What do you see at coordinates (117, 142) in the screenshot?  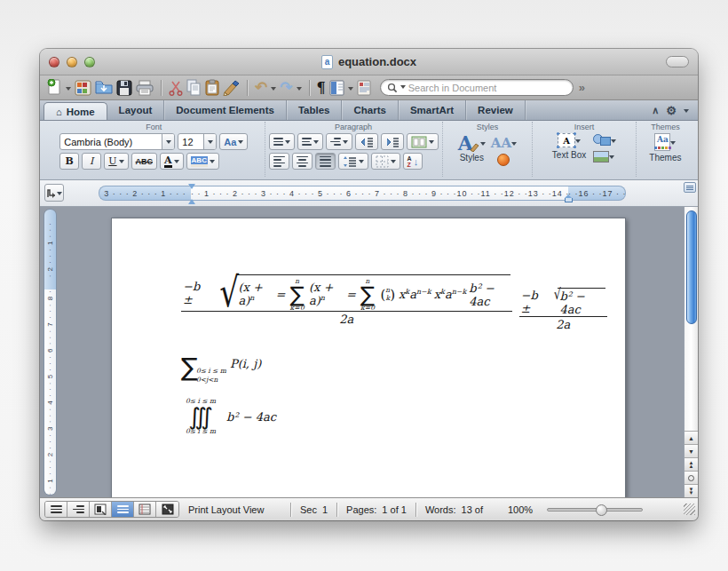 I see `font-name-combo: Cambria (Body)` at bounding box center [117, 142].